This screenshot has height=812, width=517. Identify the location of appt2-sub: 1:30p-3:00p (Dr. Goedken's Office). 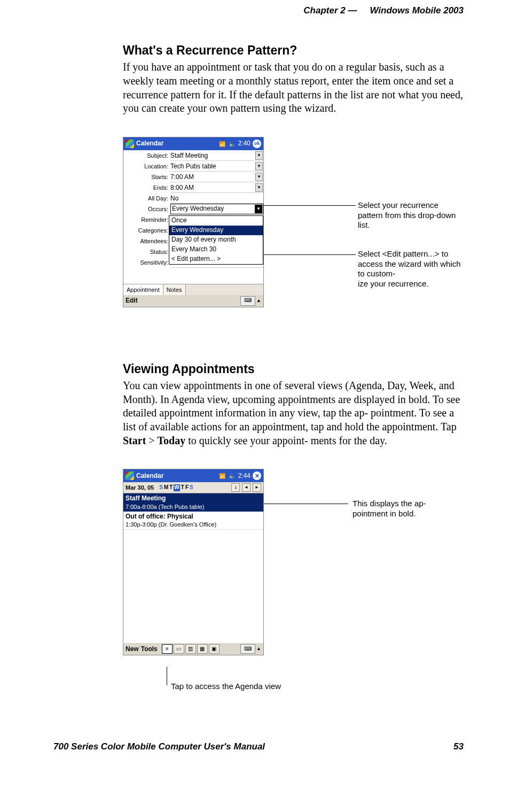
(193, 524).